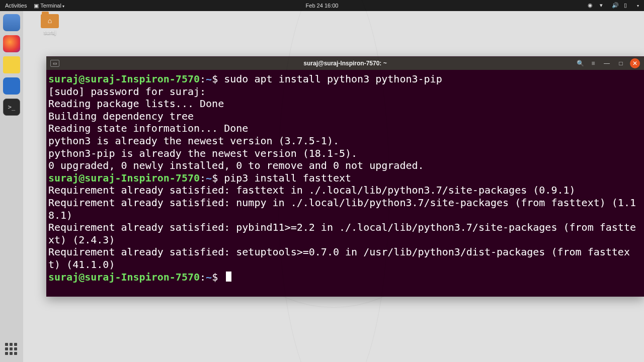  Describe the element at coordinates (345, 63) in the screenshot. I see `window-titlebar: ▭ suraj@suraj-Inspiron-7570: ~ 🔍 ≡ — □ ✕` at that location.